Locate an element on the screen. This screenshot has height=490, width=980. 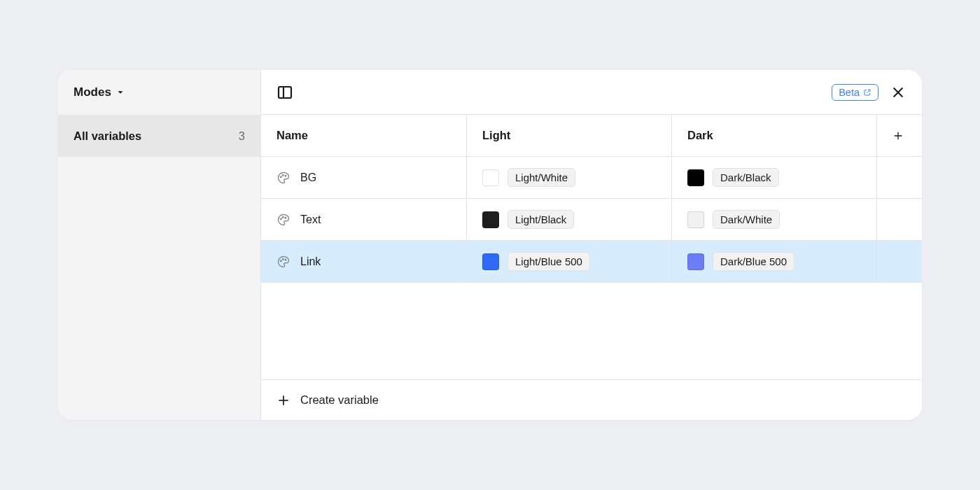
table-row: BGLight/WhiteDark/Black is located at coordinates (592, 178).